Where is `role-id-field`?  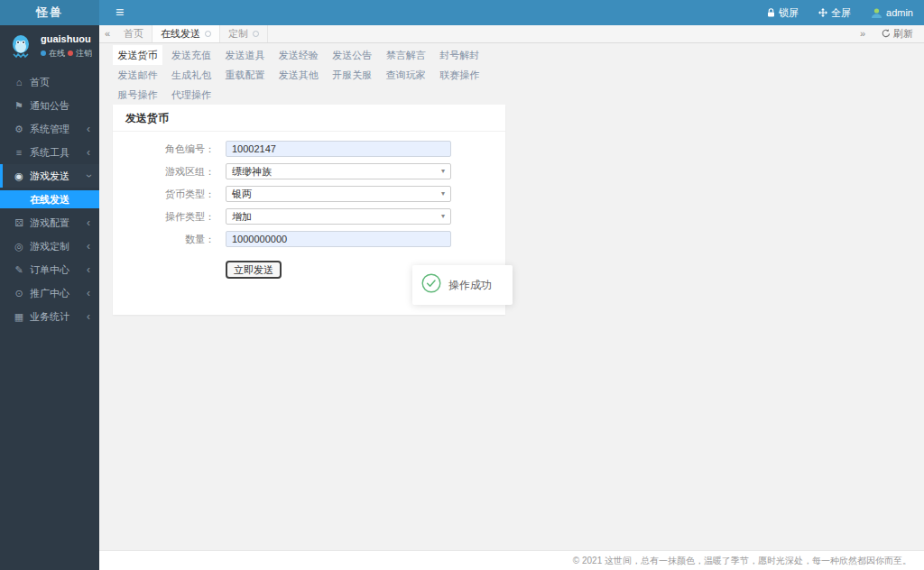
role-id-field is located at coordinates (338, 149).